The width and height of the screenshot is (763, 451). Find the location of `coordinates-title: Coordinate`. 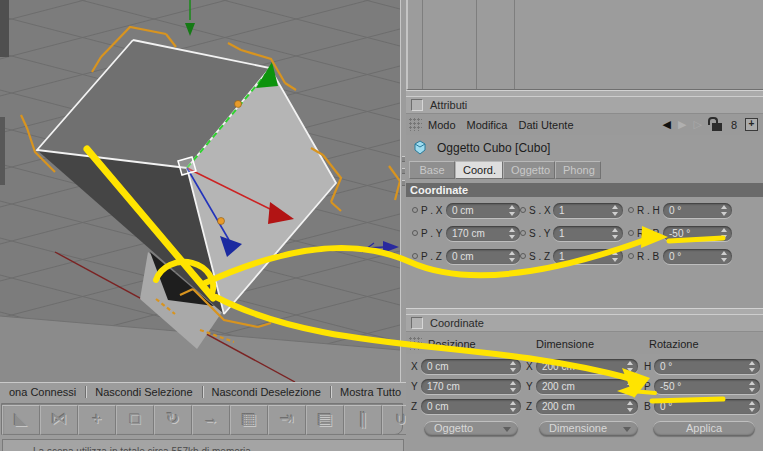

coordinates-title: Coordinate is located at coordinates (457, 323).